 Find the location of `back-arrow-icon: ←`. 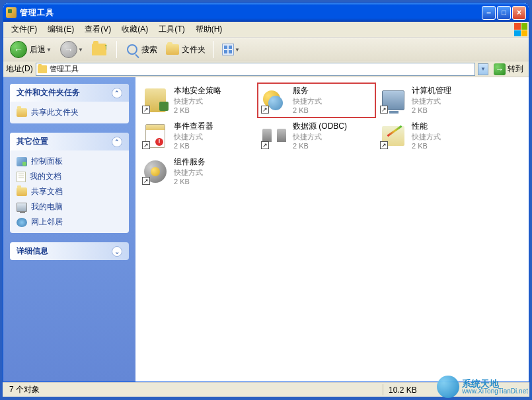

back-arrow-icon: ← is located at coordinates (19, 50).